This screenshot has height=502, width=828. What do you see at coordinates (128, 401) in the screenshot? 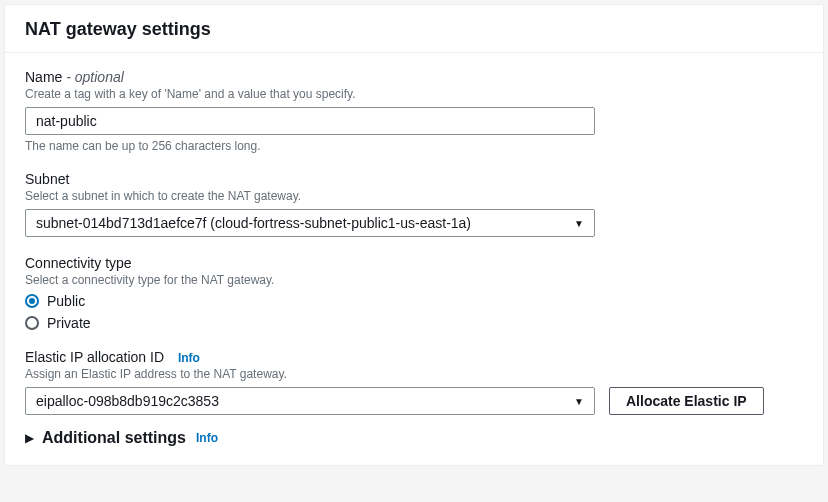
I see `elastic-ip-selected-value: eipalloc-098b8db919c2c3853` at bounding box center [128, 401].